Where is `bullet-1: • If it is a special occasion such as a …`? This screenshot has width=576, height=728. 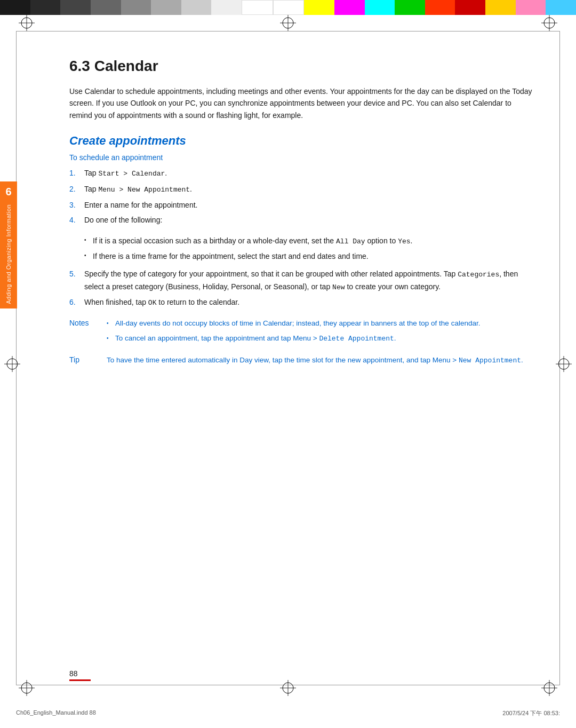 bullet-1: • If it is a special occasion such as a … is located at coordinates (309, 241).